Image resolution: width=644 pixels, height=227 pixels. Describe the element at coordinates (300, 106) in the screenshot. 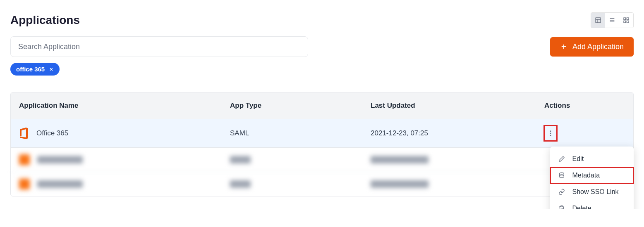

I see `col-type: App Type` at that location.